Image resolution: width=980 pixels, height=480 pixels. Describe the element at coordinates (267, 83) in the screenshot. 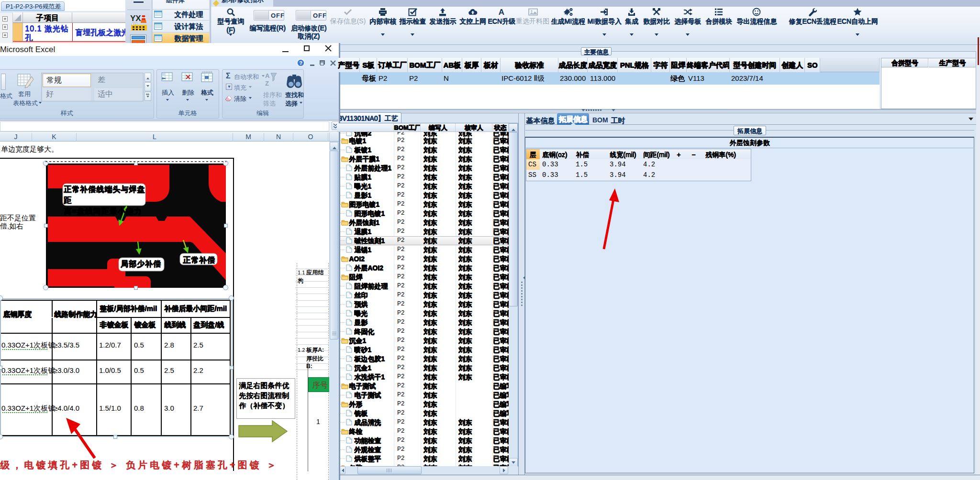

I see `svg-text: Z` at that location.